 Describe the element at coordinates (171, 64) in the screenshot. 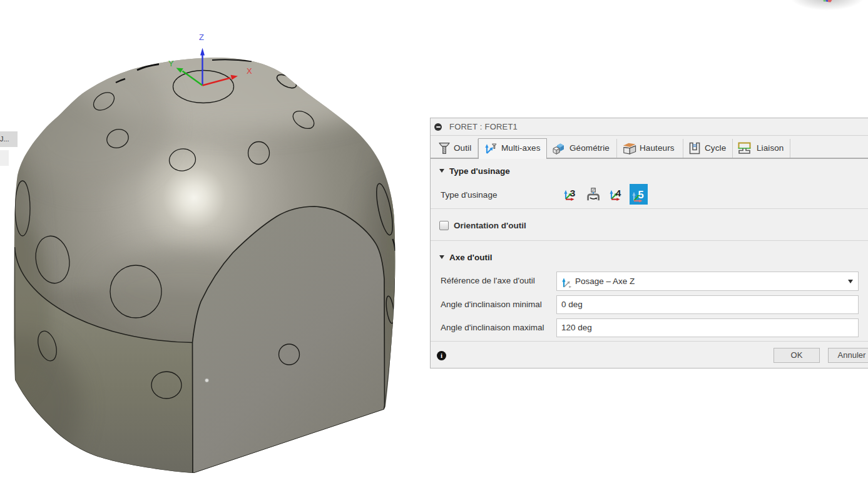

I see `svg-text: Y` at that location.